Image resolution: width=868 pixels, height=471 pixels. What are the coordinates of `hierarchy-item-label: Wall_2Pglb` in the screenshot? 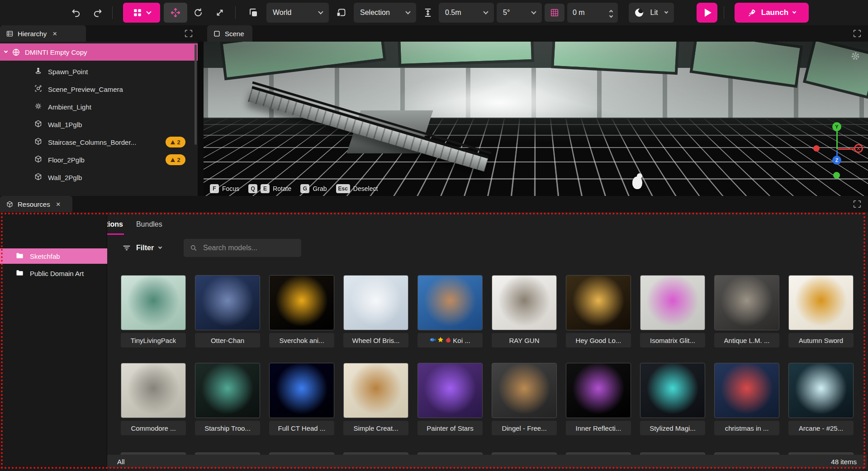 It's located at (65, 177).